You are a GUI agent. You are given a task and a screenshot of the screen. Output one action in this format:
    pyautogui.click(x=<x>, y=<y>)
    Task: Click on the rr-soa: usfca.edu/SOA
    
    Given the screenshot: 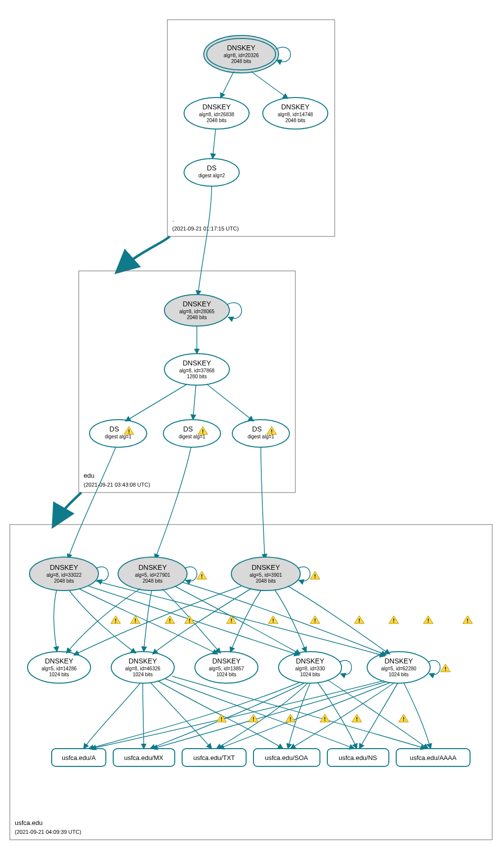 What is the action you would take?
    pyautogui.click(x=286, y=758)
    